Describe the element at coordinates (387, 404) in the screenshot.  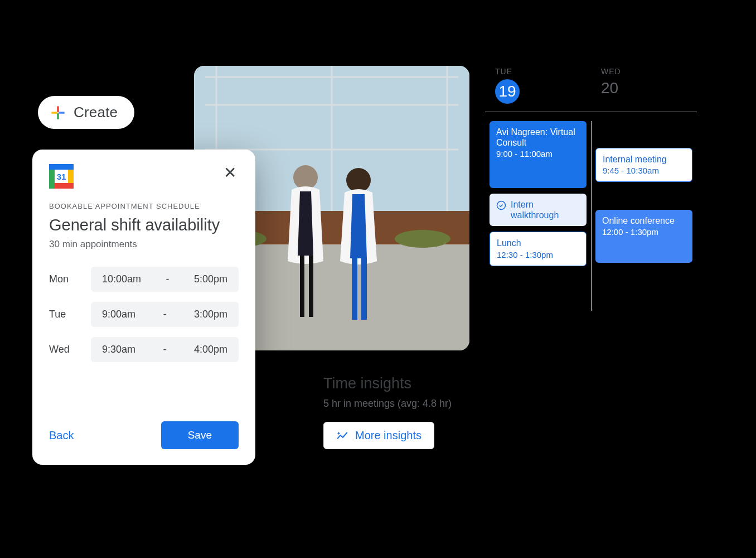
I see `insights-subtitle: 5 hr in meetings (avg: 4.8 hr)` at that location.